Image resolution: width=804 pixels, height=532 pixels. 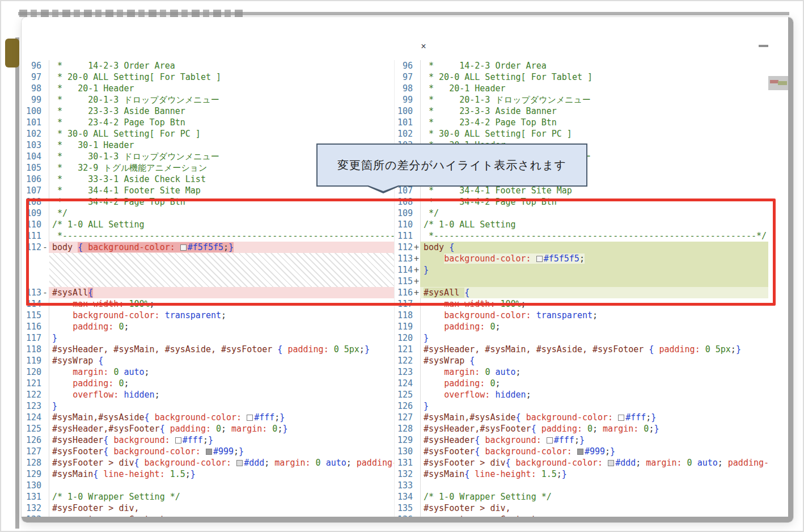 What do you see at coordinates (582, 304) in the screenshot?
I see `code-line: 117 max-width: 100%;` at bounding box center [582, 304].